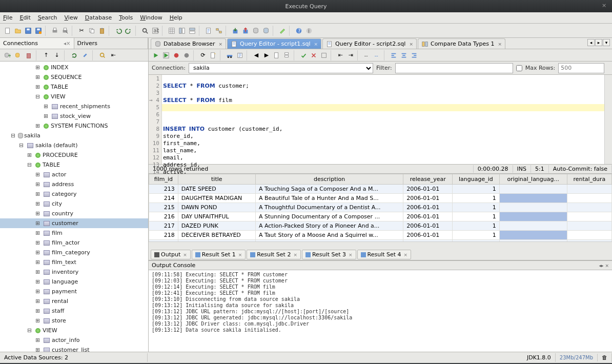 The image size is (612, 364). What do you see at coordinates (246, 31) in the screenshot?
I see `export-icon` at bounding box center [246, 31].